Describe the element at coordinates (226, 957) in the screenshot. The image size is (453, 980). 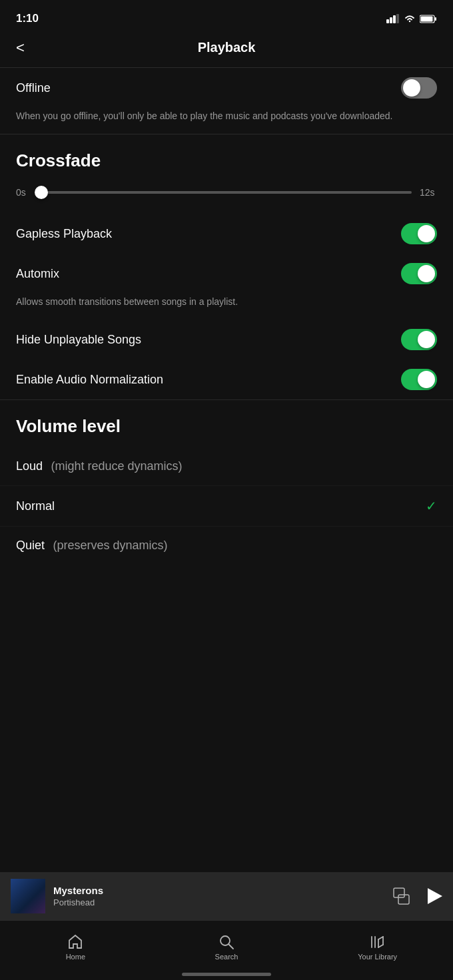
I see `nav-search-label: Search` at that location.